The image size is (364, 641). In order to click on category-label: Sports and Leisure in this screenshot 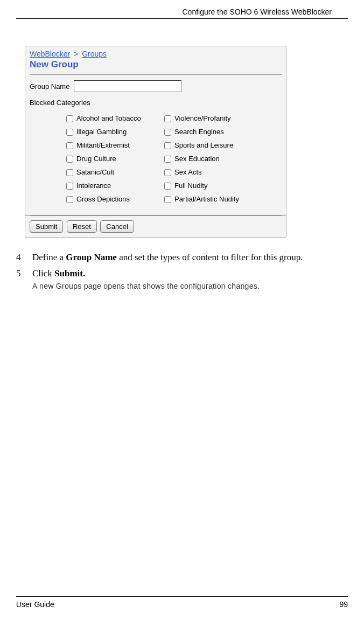, I will do `click(204, 145)`.